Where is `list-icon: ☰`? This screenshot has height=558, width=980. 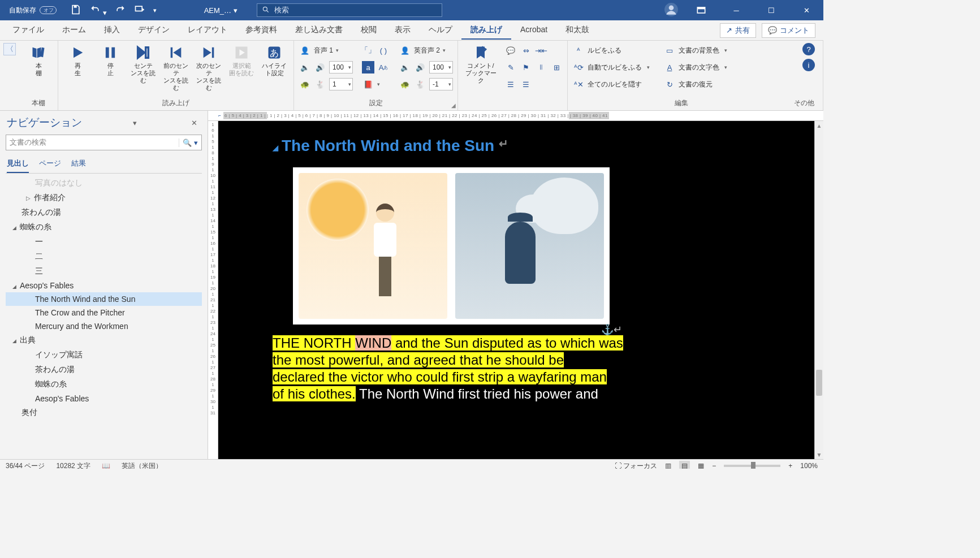
list-icon: ☰ is located at coordinates (511, 84).